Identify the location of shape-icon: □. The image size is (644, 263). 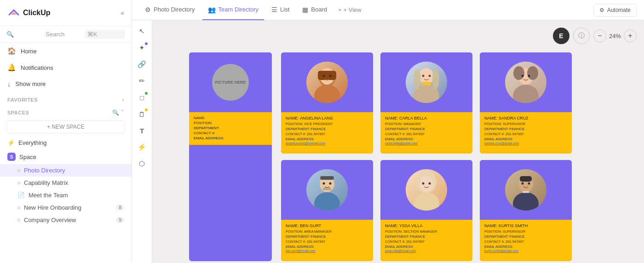
(142, 97).